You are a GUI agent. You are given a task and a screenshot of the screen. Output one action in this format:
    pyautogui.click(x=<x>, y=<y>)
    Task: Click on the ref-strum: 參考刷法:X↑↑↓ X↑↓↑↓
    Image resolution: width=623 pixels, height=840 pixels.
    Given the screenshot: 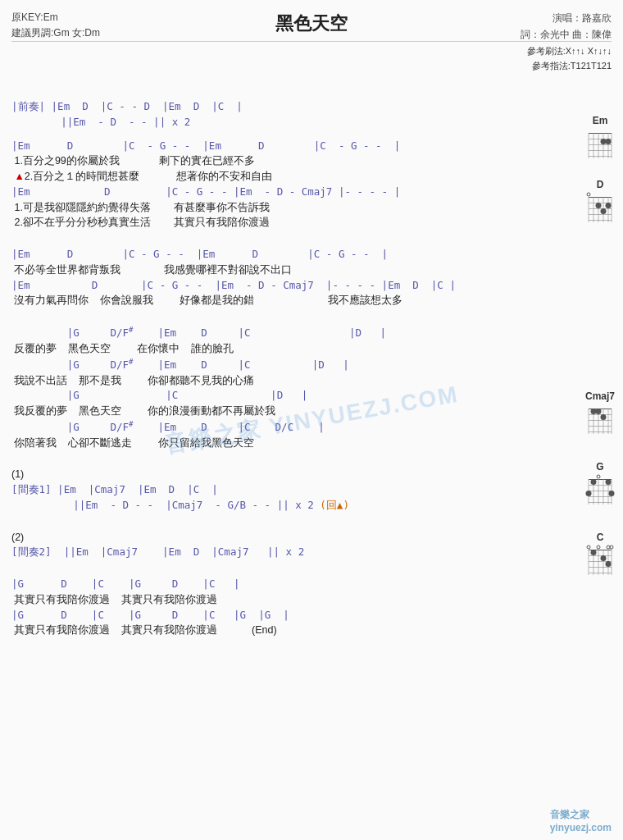 What is the action you would take?
    pyautogui.click(x=566, y=51)
    